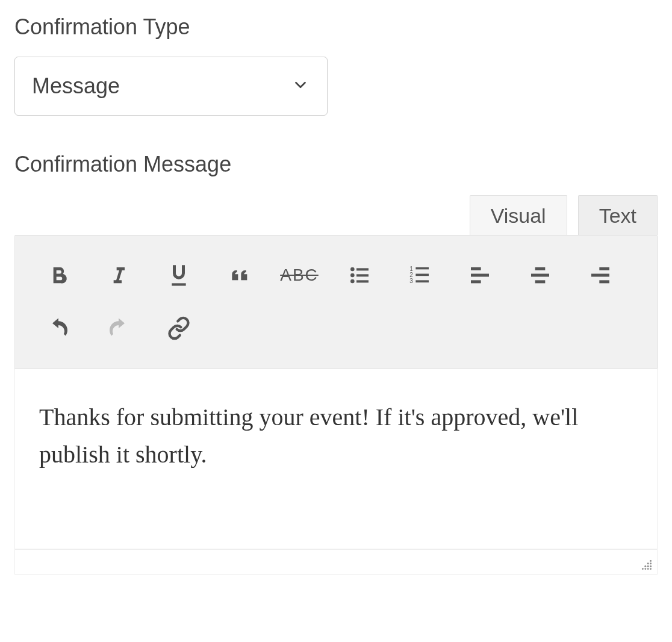 This screenshot has height=642, width=672. Describe the element at coordinates (179, 275) in the screenshot. I see `underline-icon` at that location.